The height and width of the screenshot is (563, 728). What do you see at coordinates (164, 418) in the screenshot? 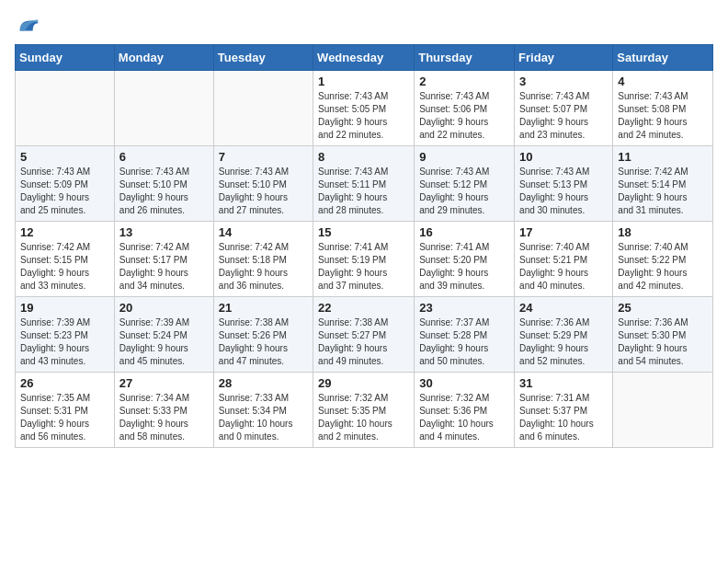
I see `day-info: Sunrise: 7:34 AM Sunset: 5:33 PM Dayligh…` at bounding box center [164, 418].